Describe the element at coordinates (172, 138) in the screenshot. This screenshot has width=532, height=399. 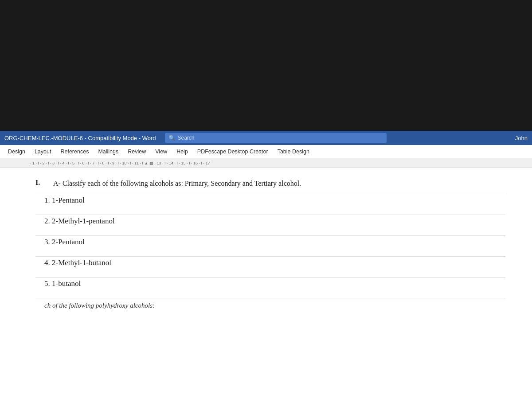
I see `search-icon: 🔍` at that location.